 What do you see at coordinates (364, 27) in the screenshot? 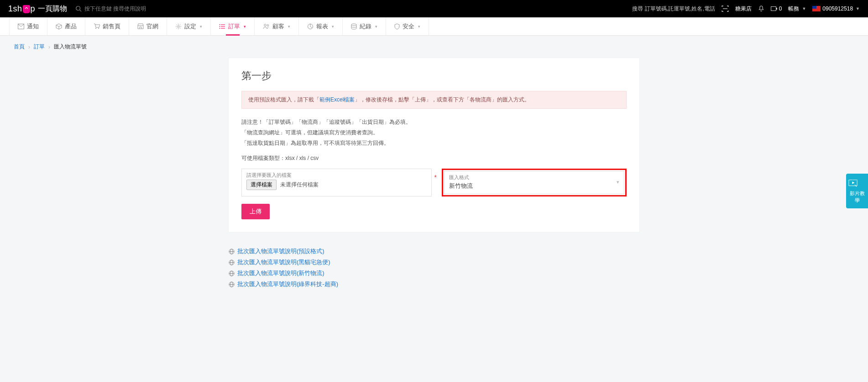
I see `nav-records: 紀錄 ▾` at bounding box center [364, 27].